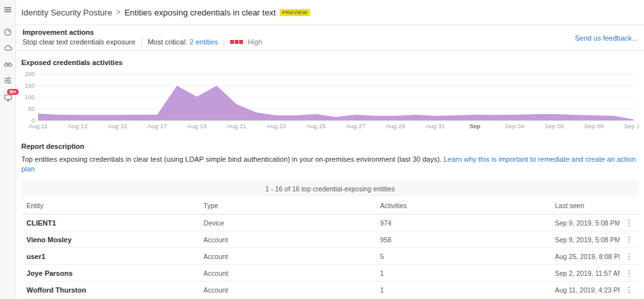 The width and height of the screenshot is (644, 299). I want to click on entity-name-cell: CLIENT1, so click(112, 223).